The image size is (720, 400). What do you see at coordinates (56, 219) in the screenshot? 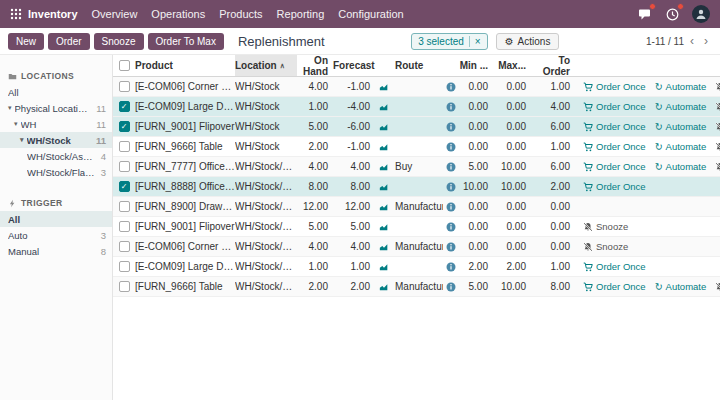
I see `sidebar-item-trigger-all: All` at bounding box center [56, 219].